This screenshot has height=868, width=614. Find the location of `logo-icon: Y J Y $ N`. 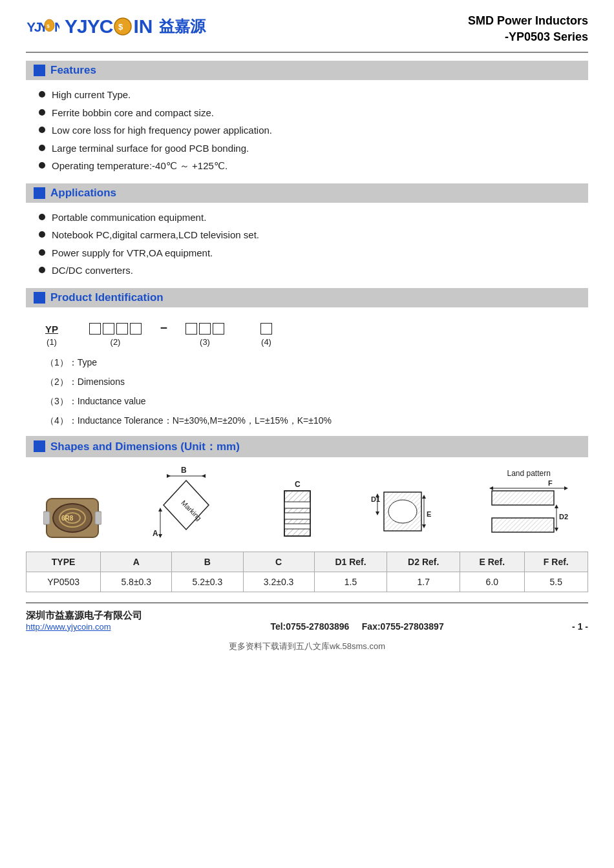

logo-icon: Y J Y $ N is located at coordinates (43, 26).